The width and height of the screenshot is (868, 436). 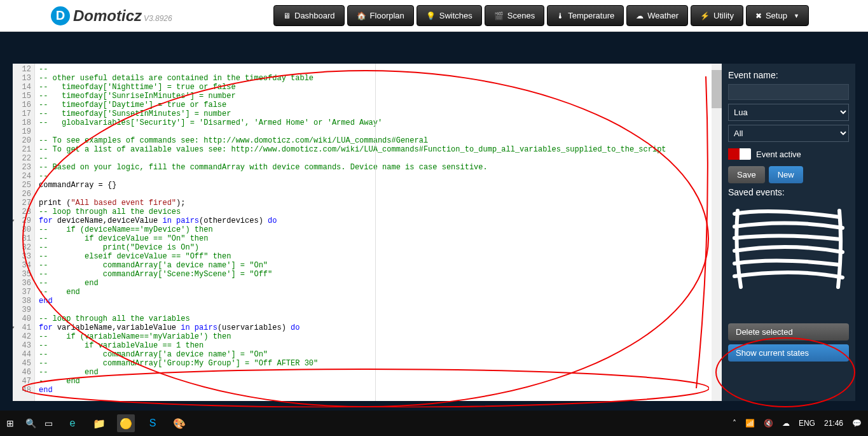 I want to click on saved-events-list, so click(x=789, y=258).